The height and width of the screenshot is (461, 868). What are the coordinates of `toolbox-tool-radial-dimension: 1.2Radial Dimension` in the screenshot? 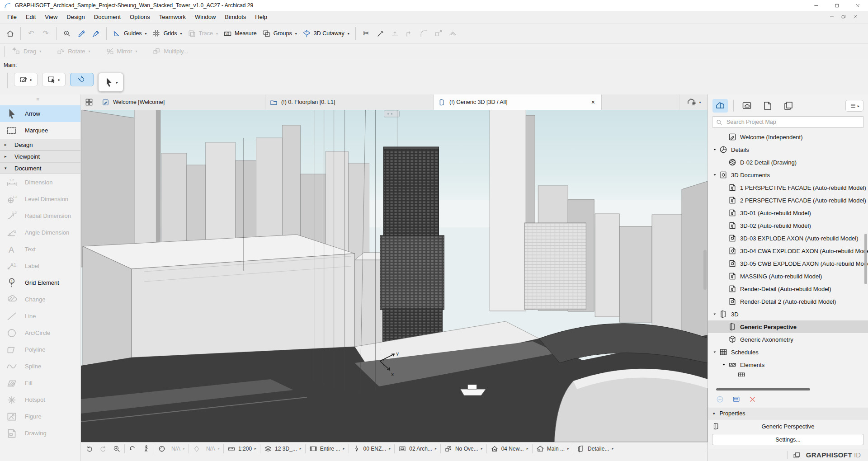 It's located at (40, 216).